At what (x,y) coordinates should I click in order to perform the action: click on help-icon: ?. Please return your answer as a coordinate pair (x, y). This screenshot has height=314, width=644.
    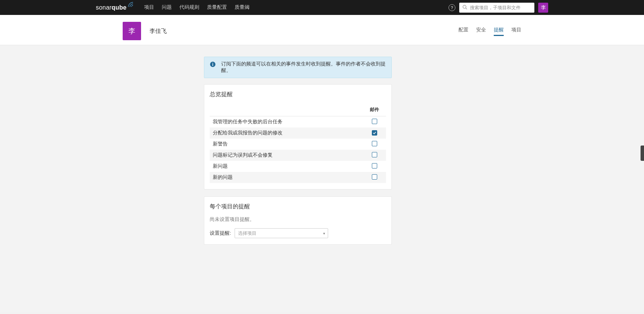
    Looking at the image, I should click on (452, 8).